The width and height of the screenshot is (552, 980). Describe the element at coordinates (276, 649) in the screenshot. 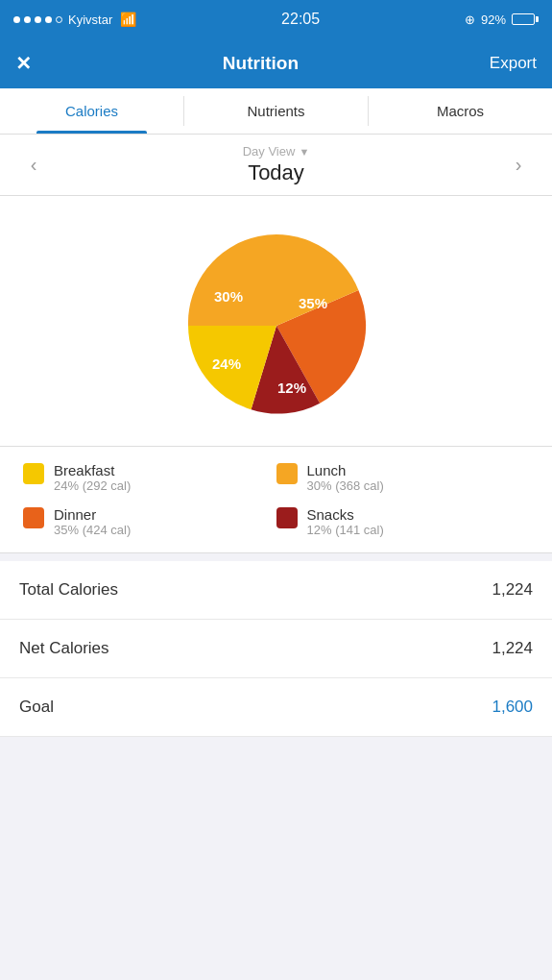

I see `stat-row-net-calories: Net Calories 1,224` at that location.